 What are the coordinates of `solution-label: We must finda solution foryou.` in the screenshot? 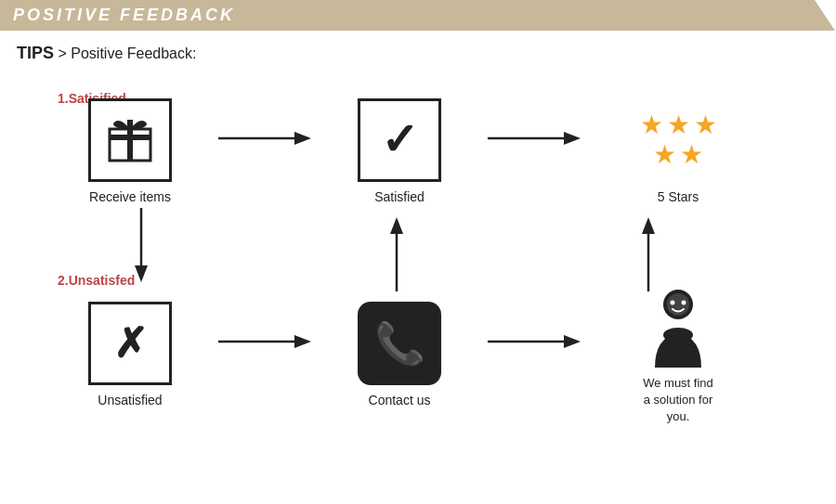 It's located at (678, 401).